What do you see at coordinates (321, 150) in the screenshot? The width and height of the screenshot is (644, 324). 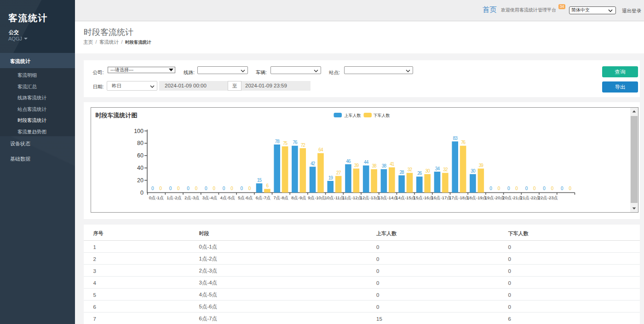 I see `svg-text: 64` at bounding box center [321, 150].